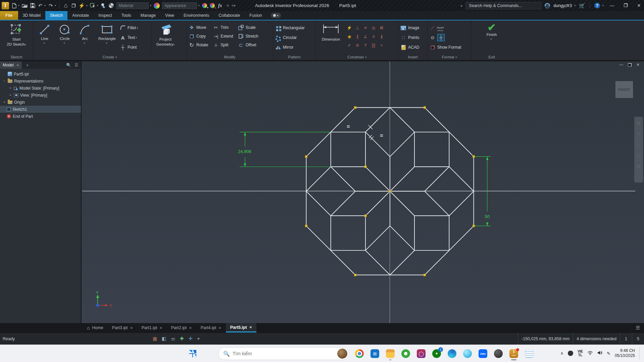  What do you see at coordinates (198, 28) in the screenshot?
I see `move-button: ✥Move` at bounding box center [198, 28].